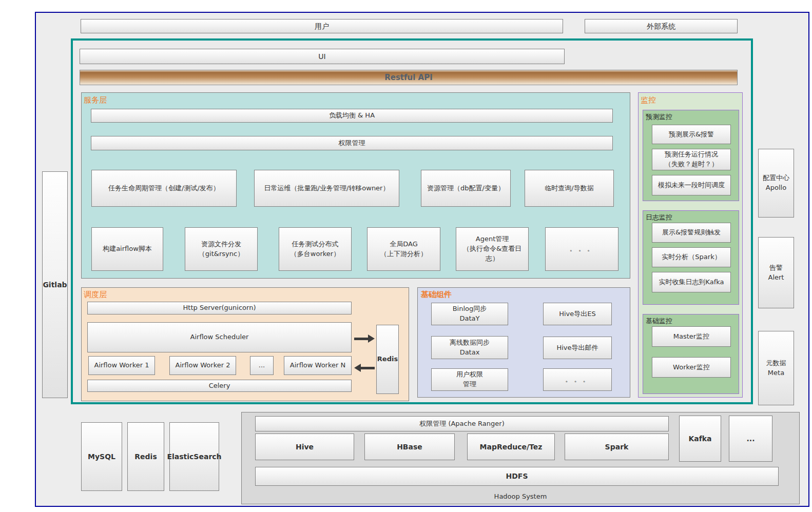 This screenshot has height=512, width=812. I want to click on meta-box: 元数据 Meta, so click(776, 368).